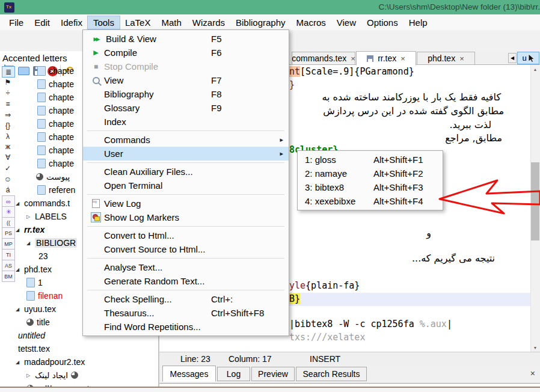 This screenshot has width=540, height=392. I want to click on status-mode: INSERT, so click(325, 359).